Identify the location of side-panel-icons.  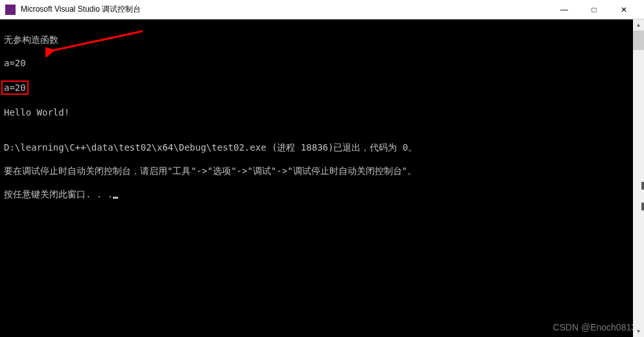
(643, 196).